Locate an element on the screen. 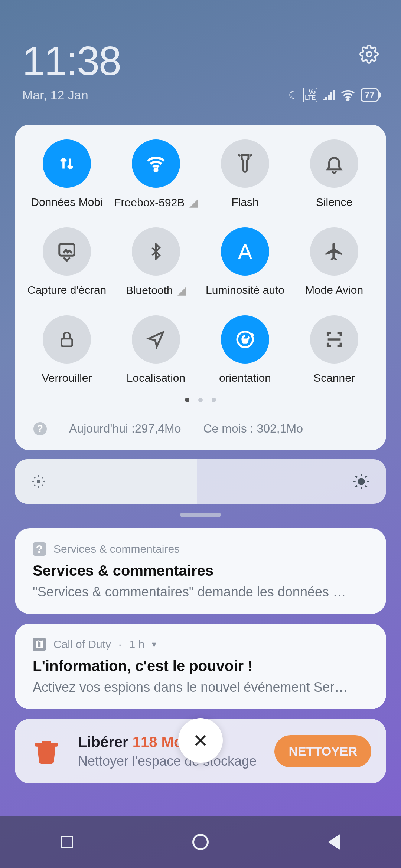 Image resolution: width=401 pixels, height=868 pixels. cleaner-title-value: 118 Mo is located at coordinates (158, 742).